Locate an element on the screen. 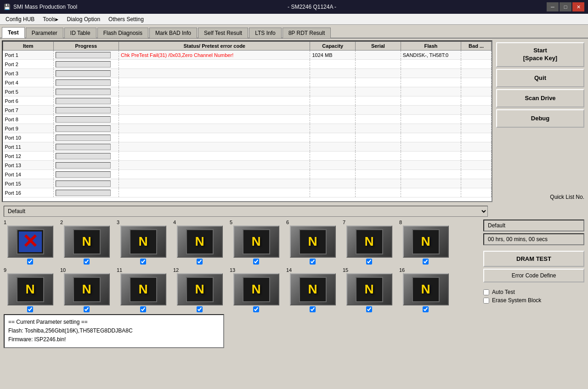 This screenshot has height=389, width=588. col-item: Item is located at coordinates (28, 46).